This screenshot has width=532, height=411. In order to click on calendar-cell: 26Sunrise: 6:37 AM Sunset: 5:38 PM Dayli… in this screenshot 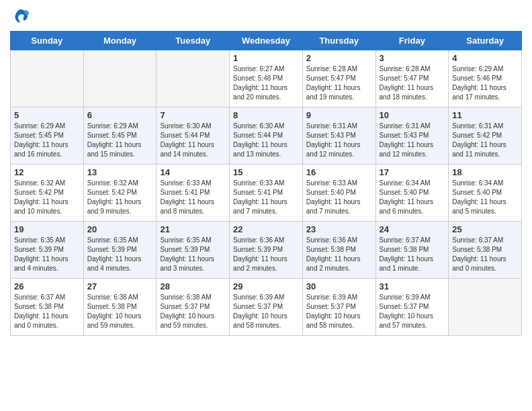, I will do `click(47, 308)`.